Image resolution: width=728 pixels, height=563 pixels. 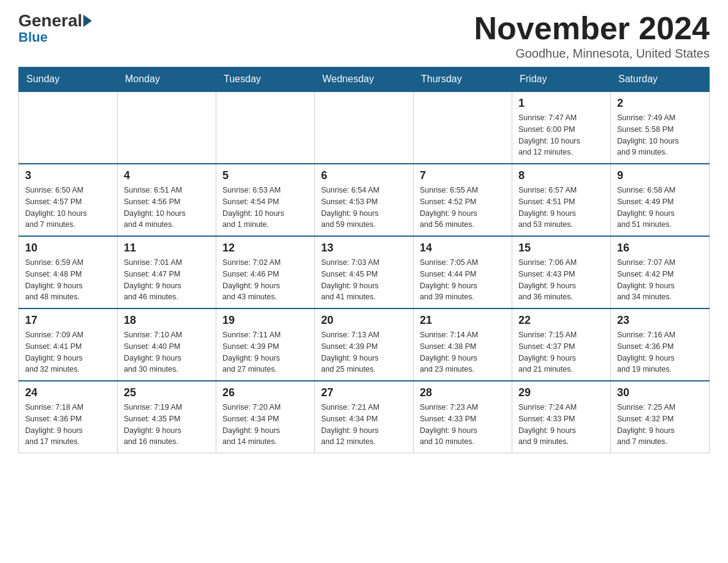 What do you see at coordinates (364, 207) in the screenshot?
I see `day-info: Sunrise: 6:54 AM Sunset: 4:53 PM Dayligh…` at bounding box center [364, 207].